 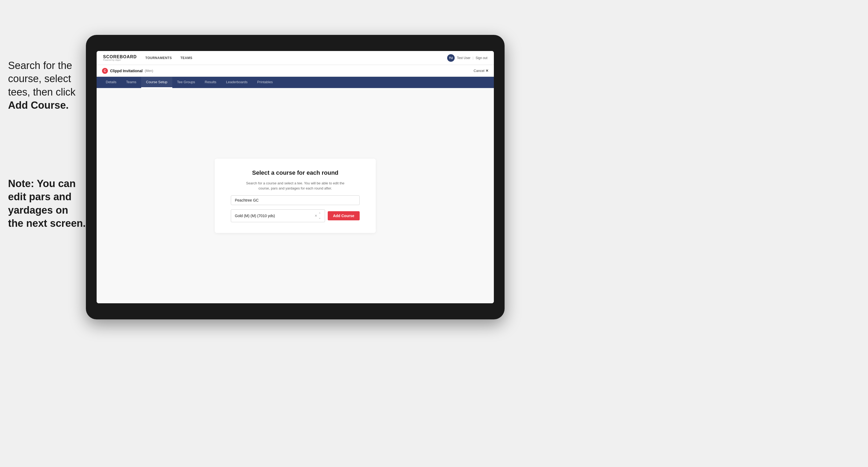 What do you see at coordinates (320, 216) in the screenshot?
I see `tee-chevron-icon: ⌃⌄` at bounding box center [320, 216].